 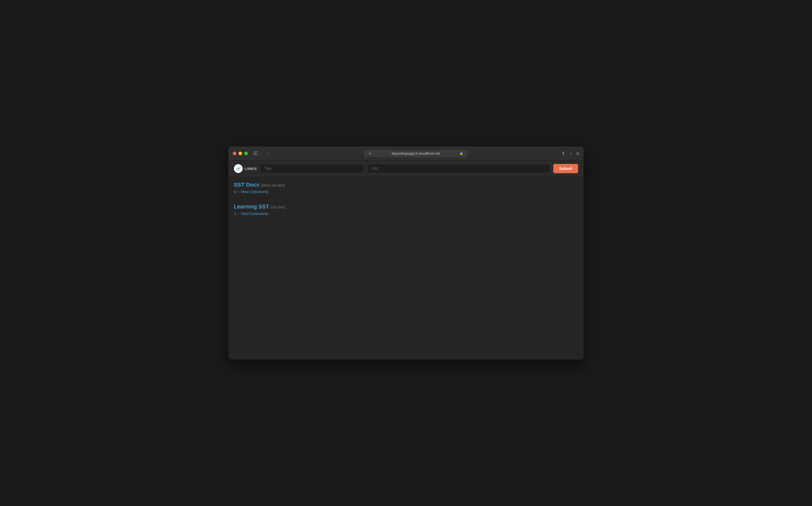 What do you see at coordinates (566, 169) in the screenshot?
I see `submit-button: Submit` at bounding box center [566, 169].